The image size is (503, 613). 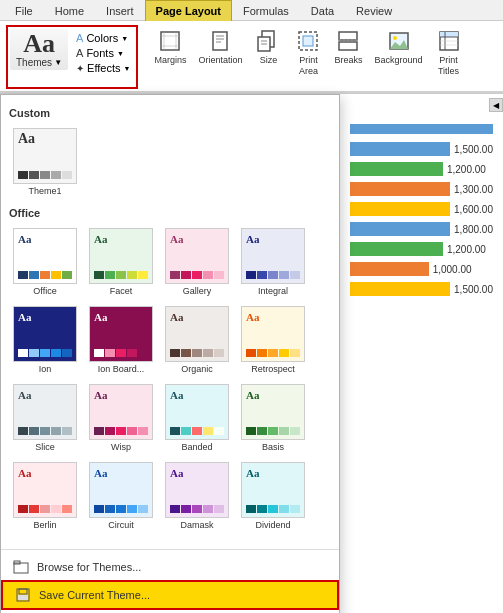 I want to click on bar-label-2: 1,200.00, so click(x=466, y=170).